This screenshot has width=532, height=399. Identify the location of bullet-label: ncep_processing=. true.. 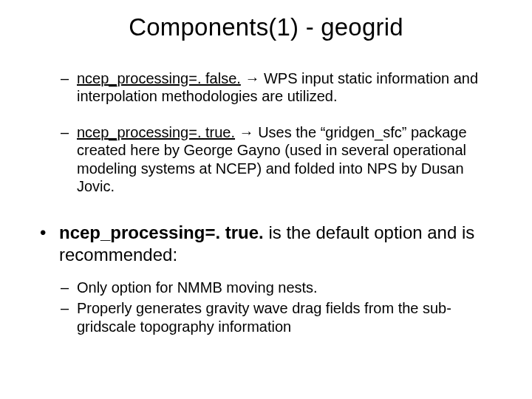
(156, 132).